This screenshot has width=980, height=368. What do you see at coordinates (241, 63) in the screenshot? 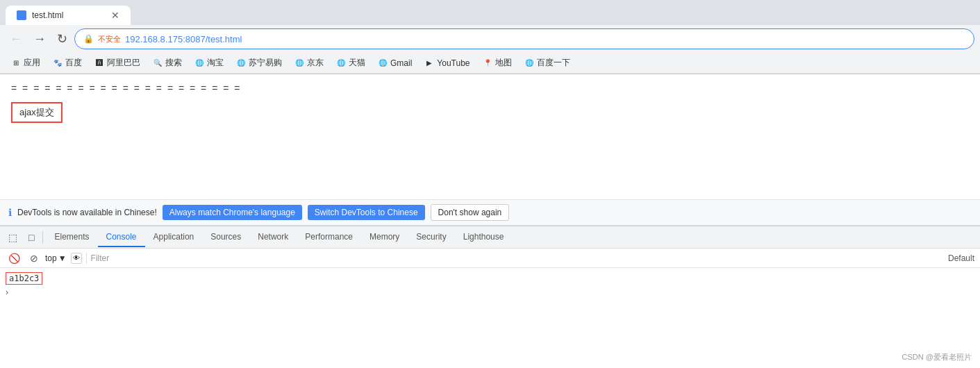
I see `suning-icon: 🌐` at bounding box center [241, 63].